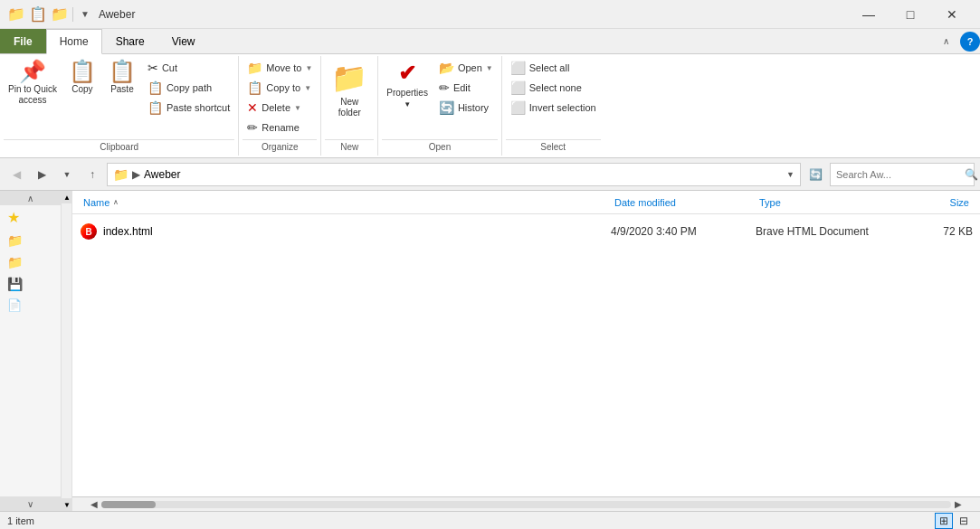  What do you see at coordinates (14, 217) in the screenshot?
I see `star-icon: ★` at bounding box center [14, 217].